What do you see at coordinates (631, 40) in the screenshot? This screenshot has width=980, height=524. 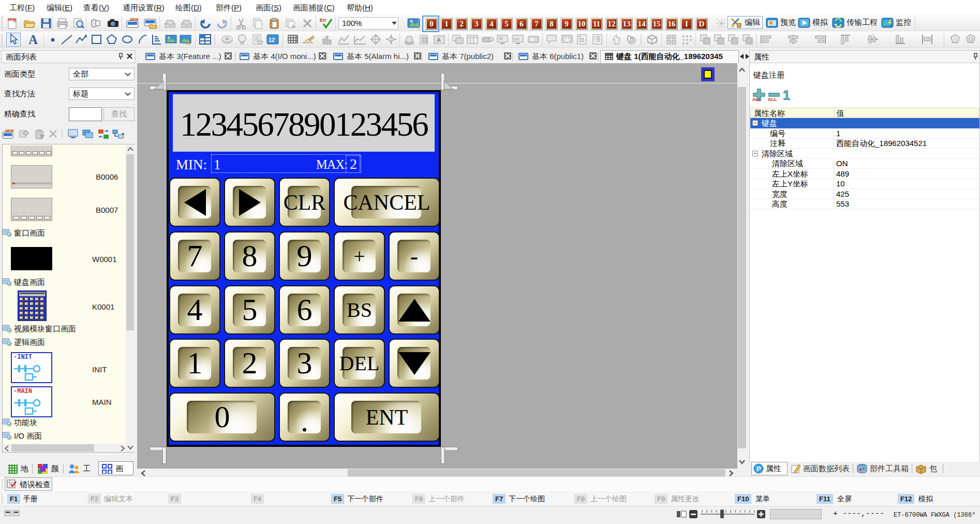 I see `svg-text: D` at bounding box center [631, 40].